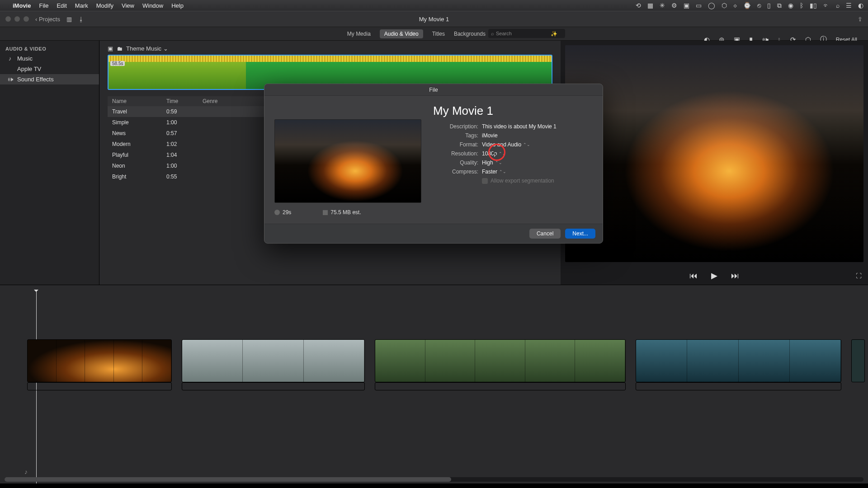 The width and height of the screenshot is (868, 488). Describe the element at coordinates (180, 101) in the screenshot. I see `col-time: Time` at that location.